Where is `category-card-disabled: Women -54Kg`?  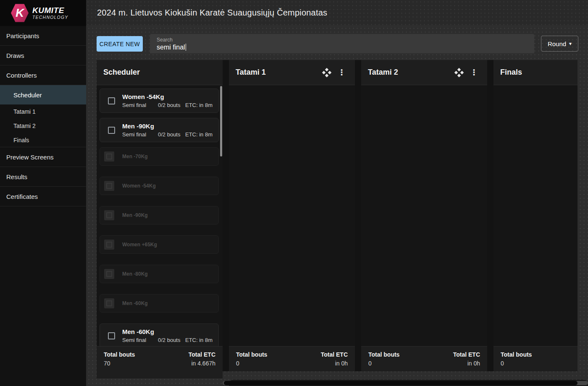
category-card-disabled: Women -54Kg is located at coordinates (159, 186).